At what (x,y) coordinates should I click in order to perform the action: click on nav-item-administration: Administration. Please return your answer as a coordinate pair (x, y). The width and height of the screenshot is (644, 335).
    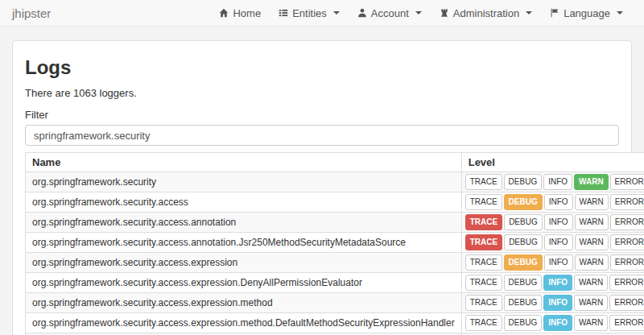
    Looking at the image, I should click on (486, 13).